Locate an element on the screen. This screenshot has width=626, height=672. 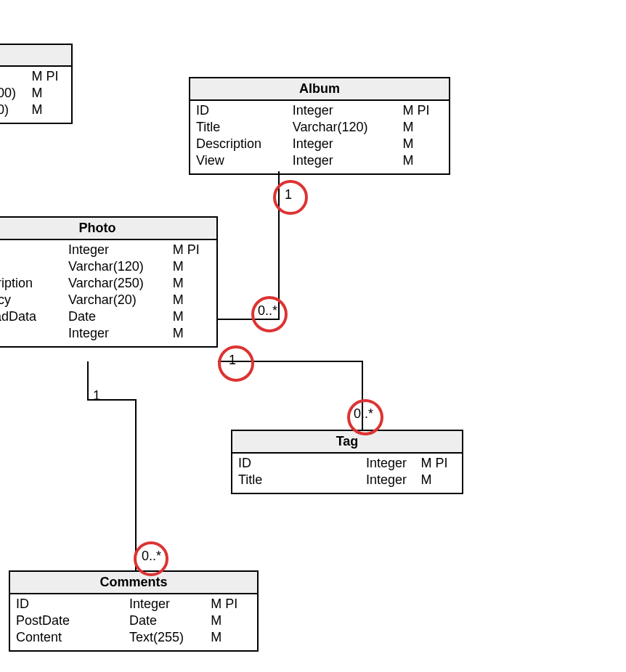
entity-photo: Photo IntegerM PI eVarchar(120)M scripti… is located at coordinates (109, 282).